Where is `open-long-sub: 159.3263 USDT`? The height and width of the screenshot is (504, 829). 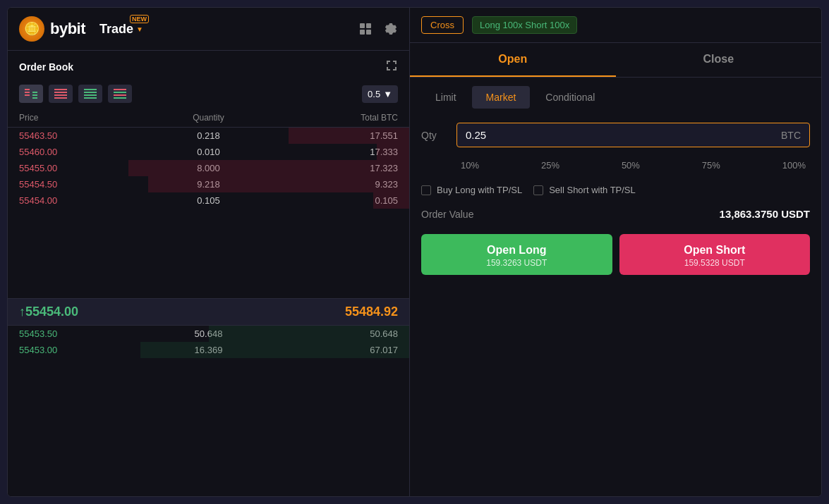 open-long-sub: 159.3263 USDT is located at coordinates (516, 263).